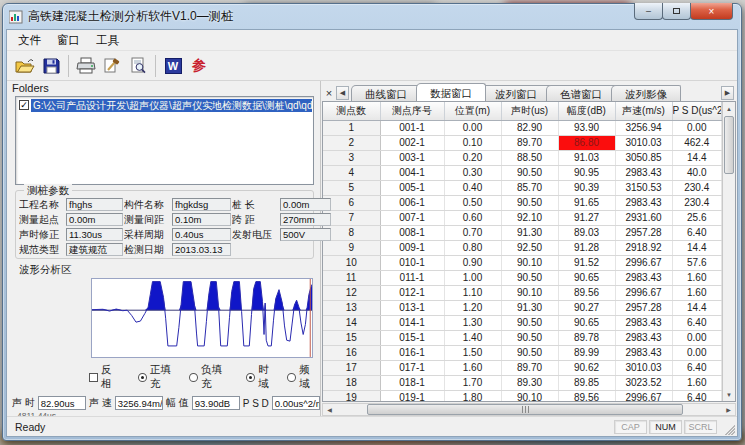  I want to click on data-cell: 25.6, so click(697, 218).